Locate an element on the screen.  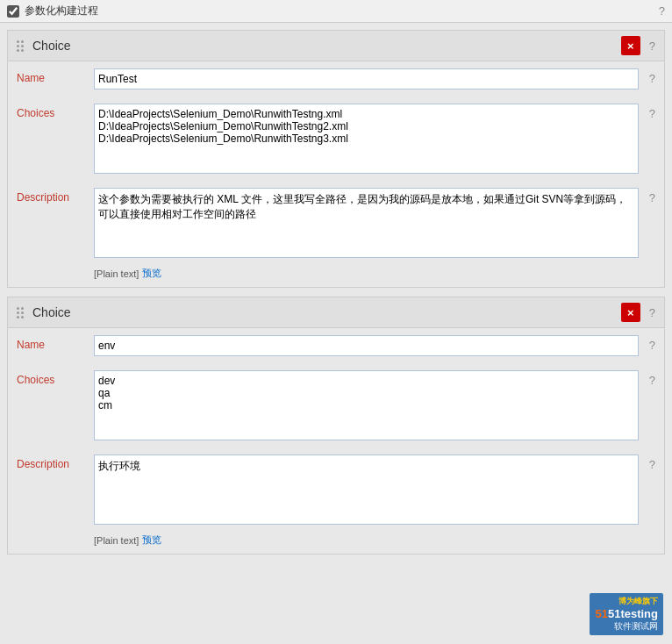
desc-label-1: Description is located at coordinates (52, 196).